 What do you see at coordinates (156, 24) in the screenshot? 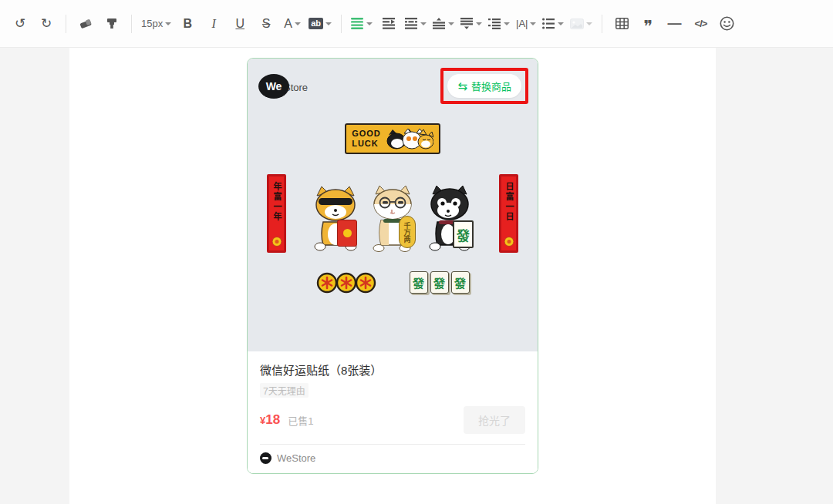
I see `font-size-select: 15px` at bounding box center [156, 24].